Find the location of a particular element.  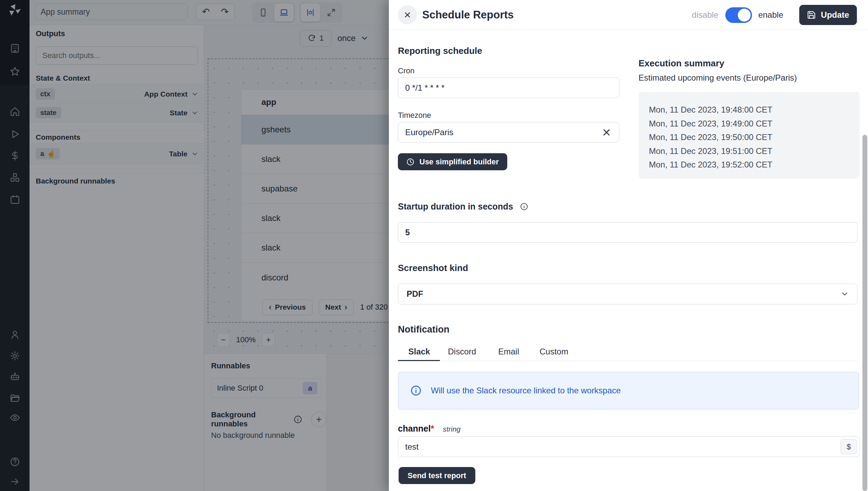

update-button: Update is located at coordinates (828, 15).